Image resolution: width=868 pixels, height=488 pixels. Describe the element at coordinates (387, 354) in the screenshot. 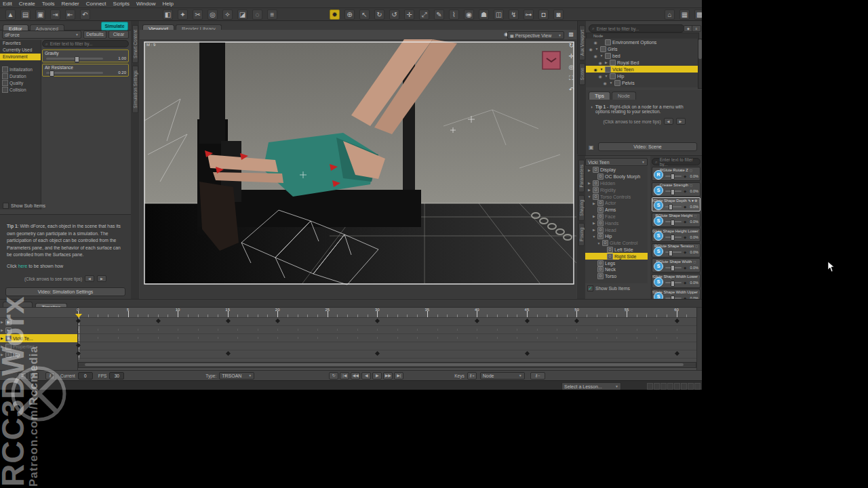

I see `timeline-track` at that location.